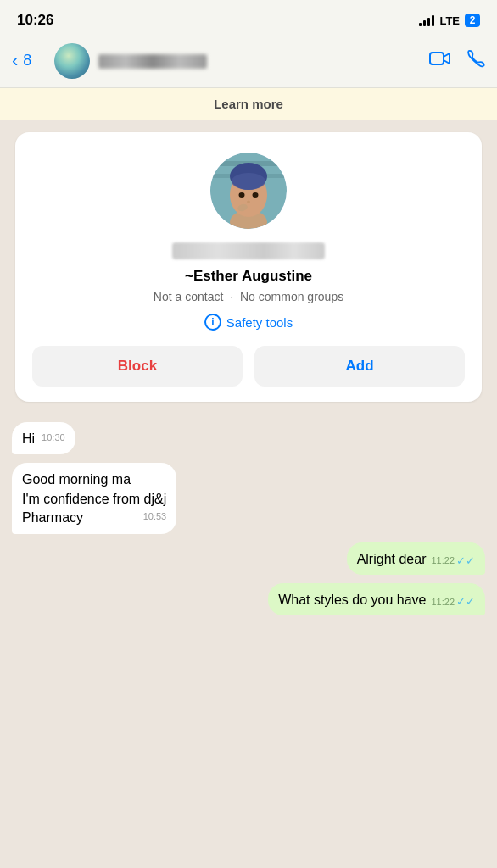 Image resolution: width=497 pixels, height=868 pixels. I want to click on contact-name: +2••700•••••00, so click(264, 61).